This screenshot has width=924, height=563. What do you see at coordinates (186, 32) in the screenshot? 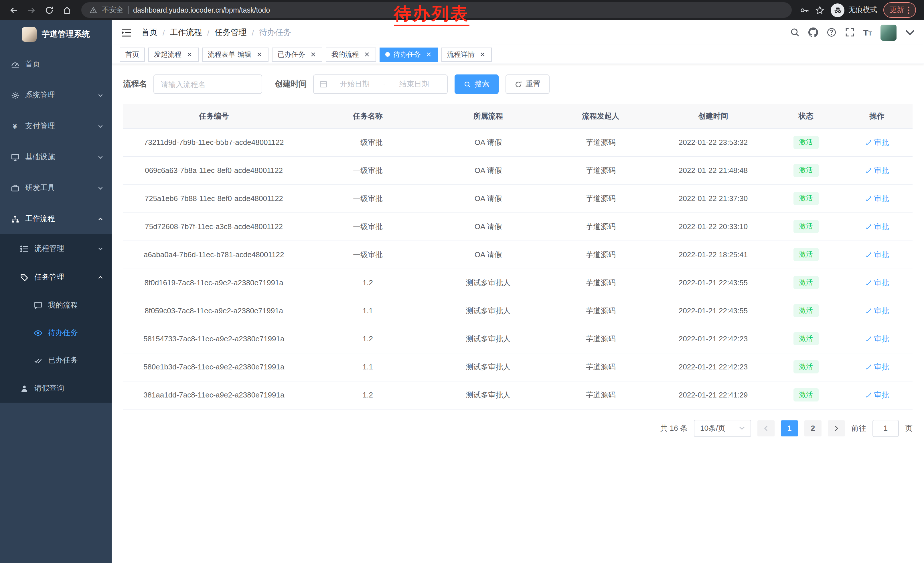
I see `breadcrumb-item: 工作流程` at bounding box center [186, 32].